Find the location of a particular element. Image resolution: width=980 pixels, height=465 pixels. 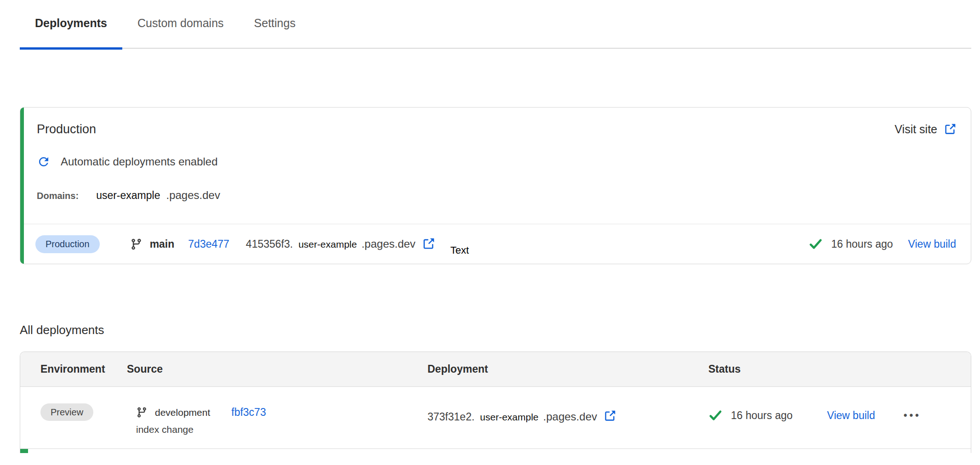

tab-custom-domains: Custom domains is located at coordinates (181, 25).